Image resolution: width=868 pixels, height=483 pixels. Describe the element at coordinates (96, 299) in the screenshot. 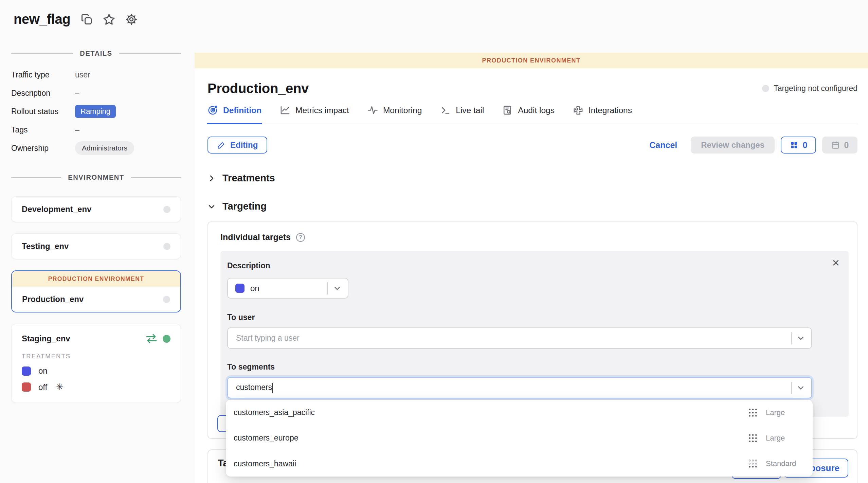

I see `env-card-body: Production_env` at that location.